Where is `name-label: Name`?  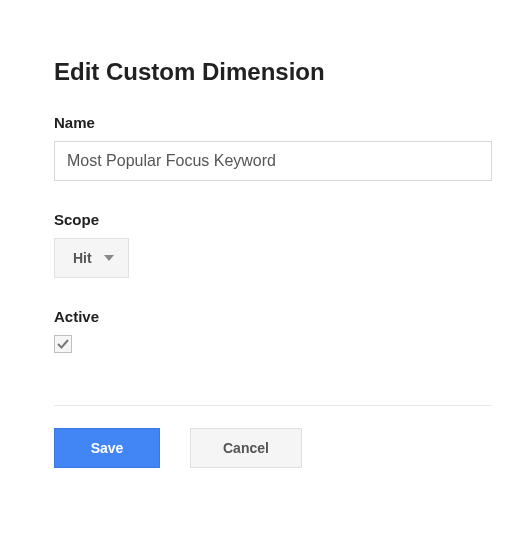
name-label: Name is located at coordinates (273, 122).